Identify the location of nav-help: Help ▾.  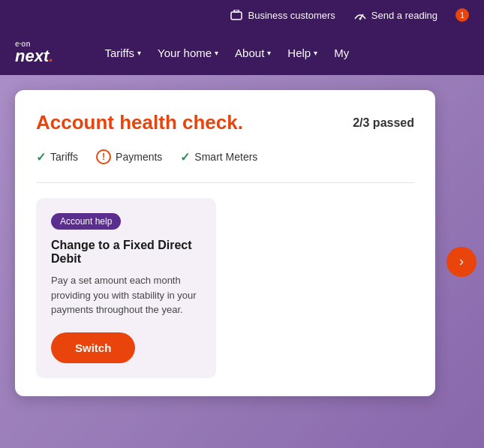
(302, 53).